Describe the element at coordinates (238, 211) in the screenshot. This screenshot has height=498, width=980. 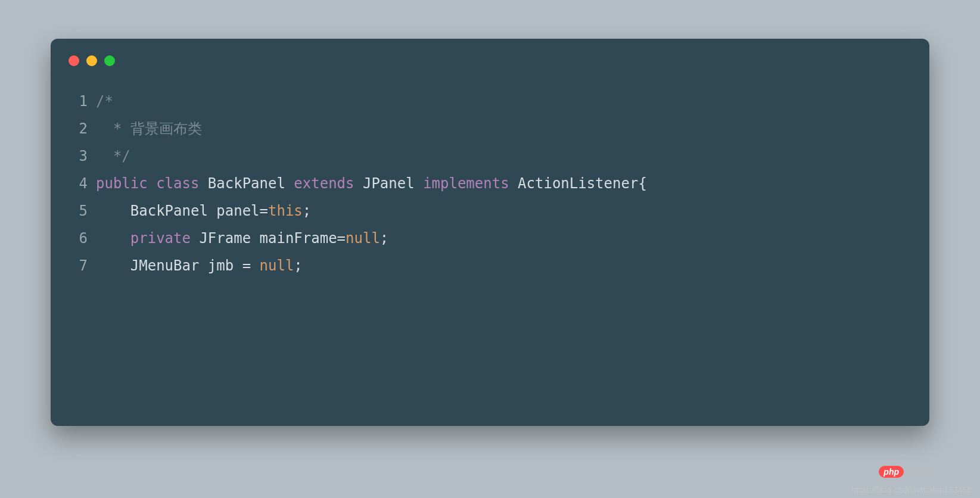
I see `code-token: panel` at that location.